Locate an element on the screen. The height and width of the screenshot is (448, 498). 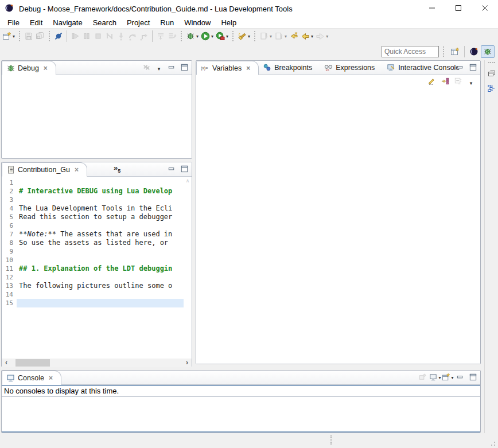
disconnect-button is located at coordinates (110, 36).